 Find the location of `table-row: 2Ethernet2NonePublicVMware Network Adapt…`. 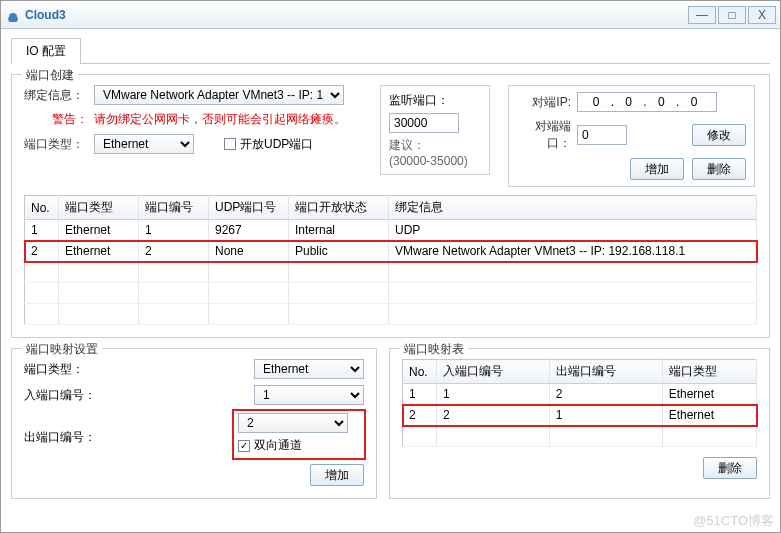

table-row: 2Ethernet2NonePublicVMware Network Adapt… is located at coordinates (391, 252).